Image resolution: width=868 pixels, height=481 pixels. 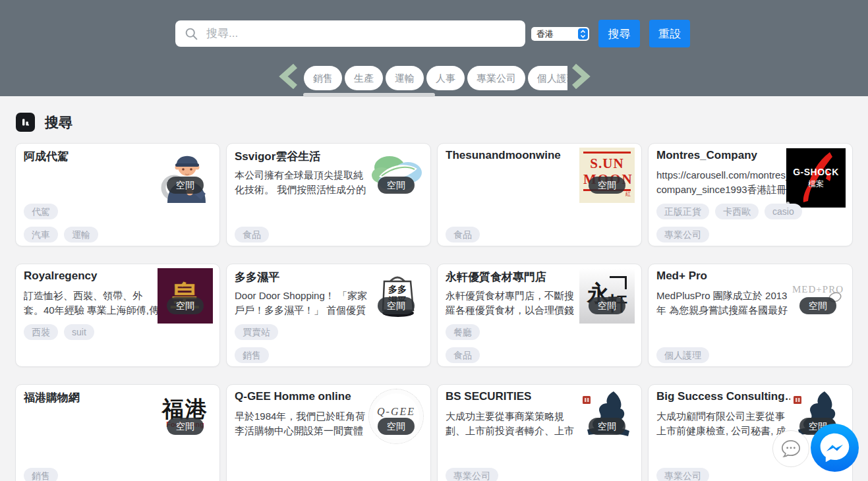 What do you see at coordinates (117, 432) in the screenshot?
I see `company-card: 福港購物網 福港 Fook Kong 空間 銷售` at bounding box center [117, 432].